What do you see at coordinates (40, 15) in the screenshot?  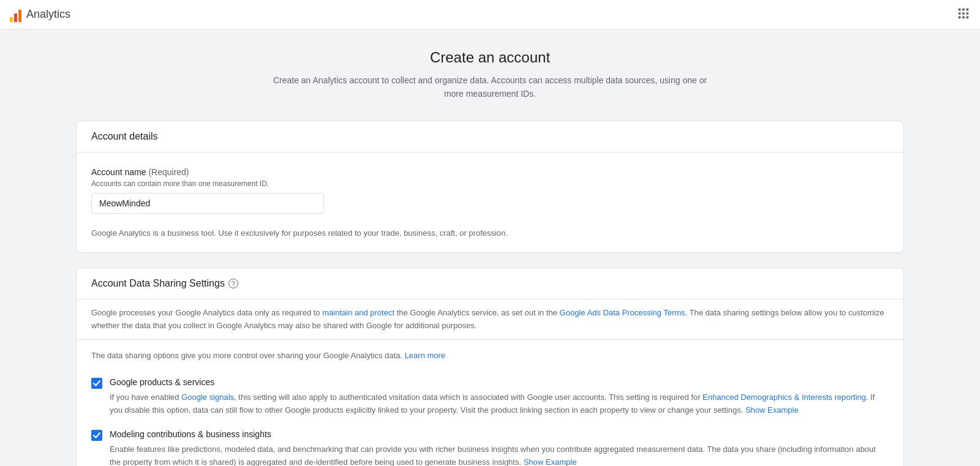 I see `header-left: Analytics` at bounding box center [40, 15].